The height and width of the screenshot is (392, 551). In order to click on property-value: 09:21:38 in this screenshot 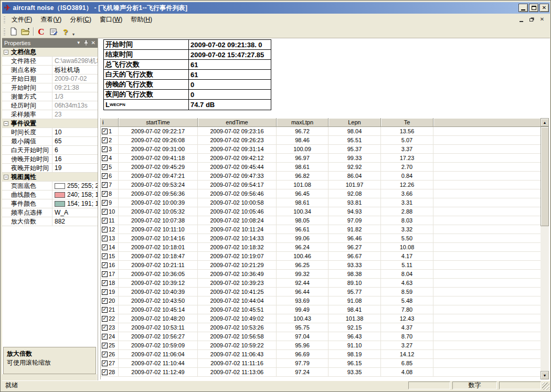, I will do `click(75, 88)`.